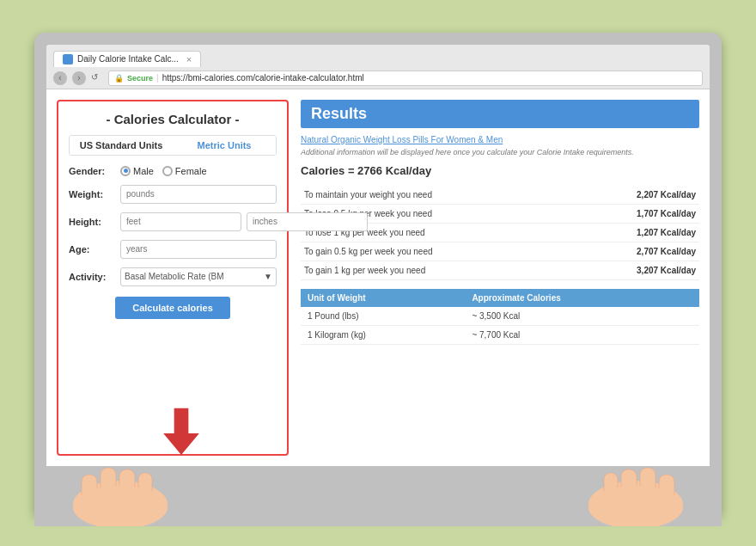 This screenshot has height=546, width=756. Describe the element at coordinates (140, 78) in the screenshot. I see `secure-label: Secure` at that location.